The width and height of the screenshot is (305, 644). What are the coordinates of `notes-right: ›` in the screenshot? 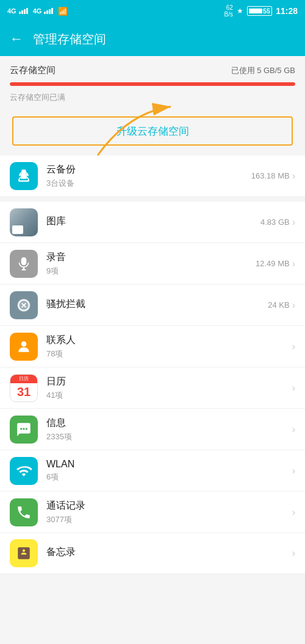 It's located at (294, 553).